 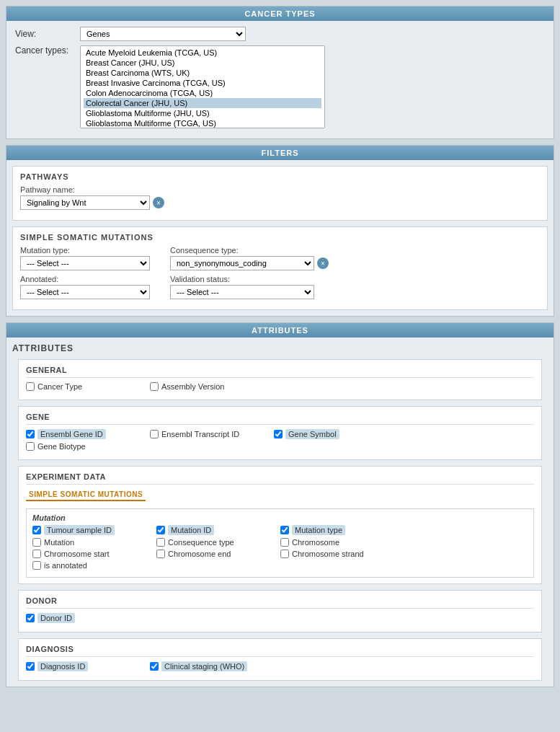 What do you see at coordinates (285, 554) in the screenshot?
I see `chromosome-strand-checkbox` at bounding box center [285, 554].